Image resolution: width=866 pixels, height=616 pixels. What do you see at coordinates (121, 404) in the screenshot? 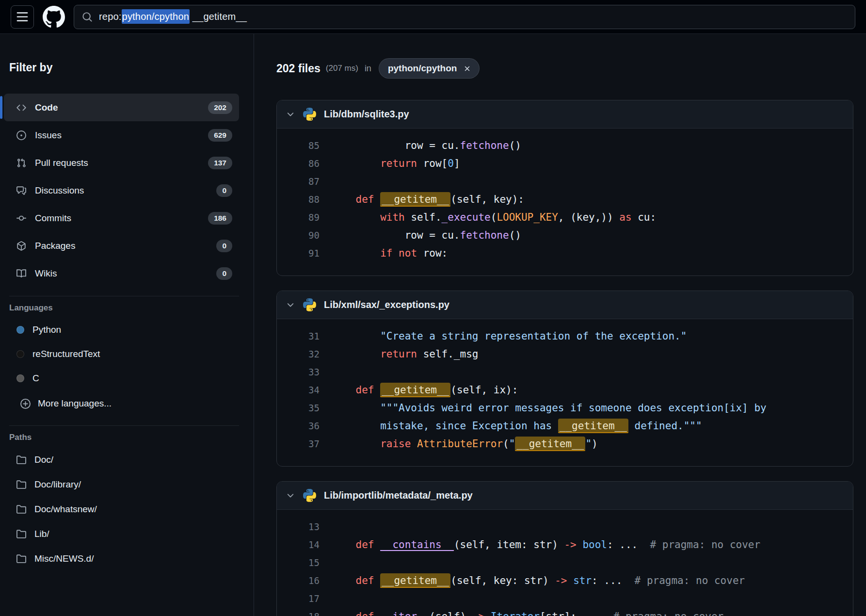
I see `more-languages-button: More languages...` at bounding box center [121, 404].